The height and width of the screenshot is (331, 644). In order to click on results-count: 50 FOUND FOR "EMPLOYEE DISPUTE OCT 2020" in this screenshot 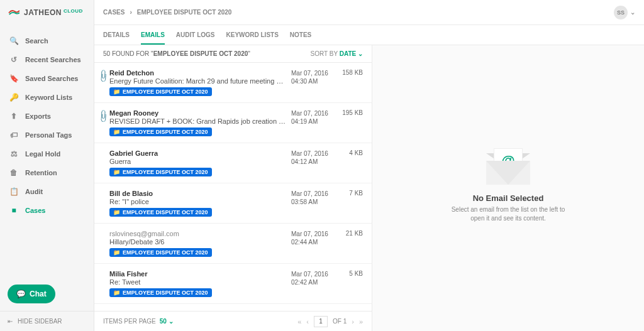, I will do `click(177, 54)`.